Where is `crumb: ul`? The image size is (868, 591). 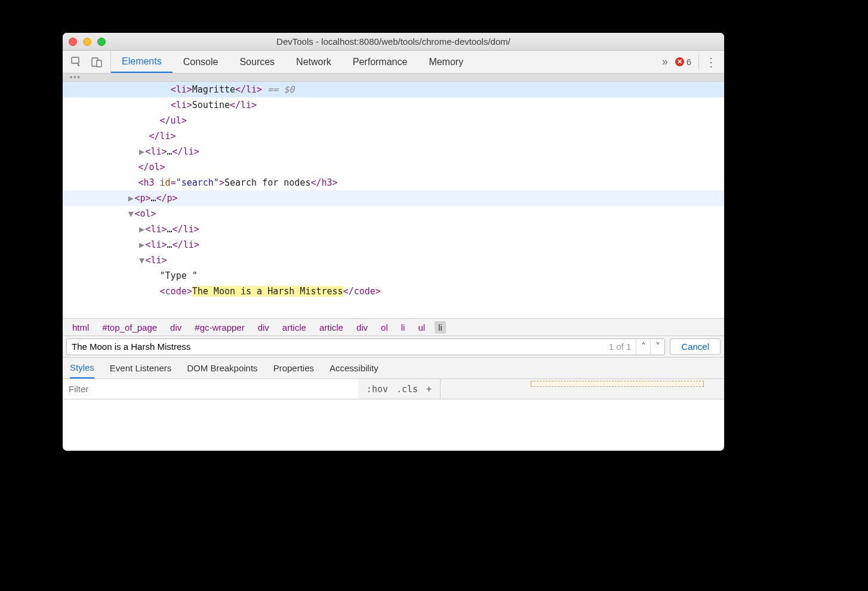
crumb: ul is located at coordinates (421, 327).